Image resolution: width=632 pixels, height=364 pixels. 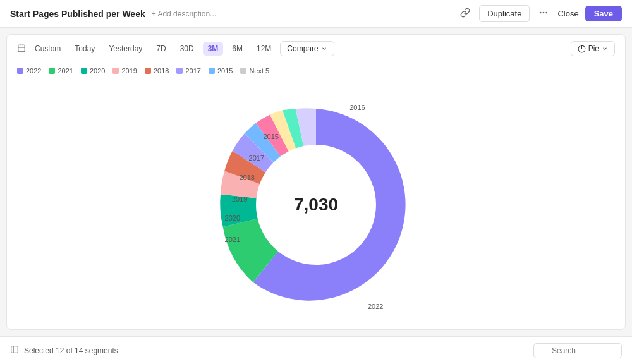 What do you see at coordinates (544, 14) in the screenshot?
I see `more-options-button` at bounding box center [544, 14].